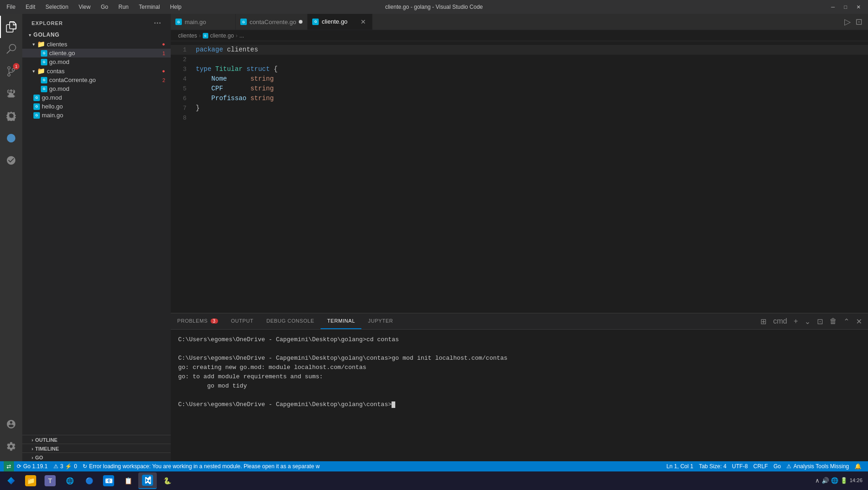  Describe the element at coordinates (831, 480) in the screenshot. I see `systray: ∧ 🔊 🌐 🔋` at that location.